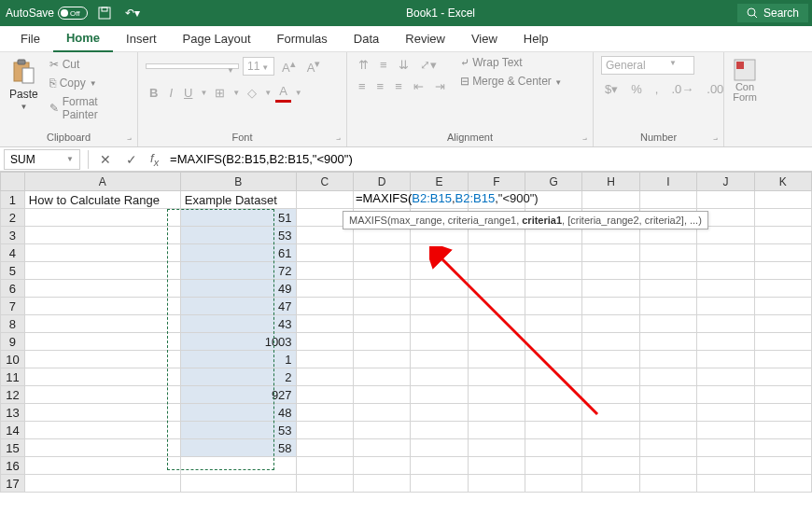 This screenshot has height=528, width=812. I want to click on cell: 72, so click(238, 271).